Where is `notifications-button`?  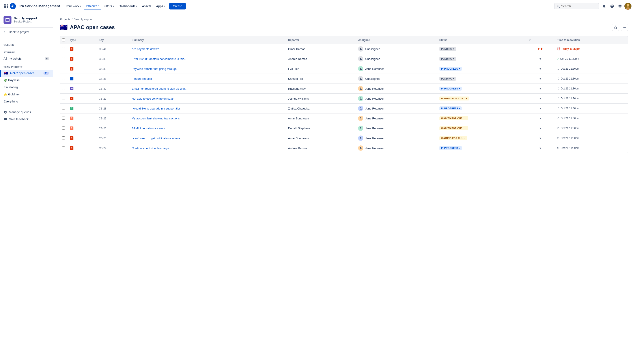
notifications-button is located at coordinates (604, 6).